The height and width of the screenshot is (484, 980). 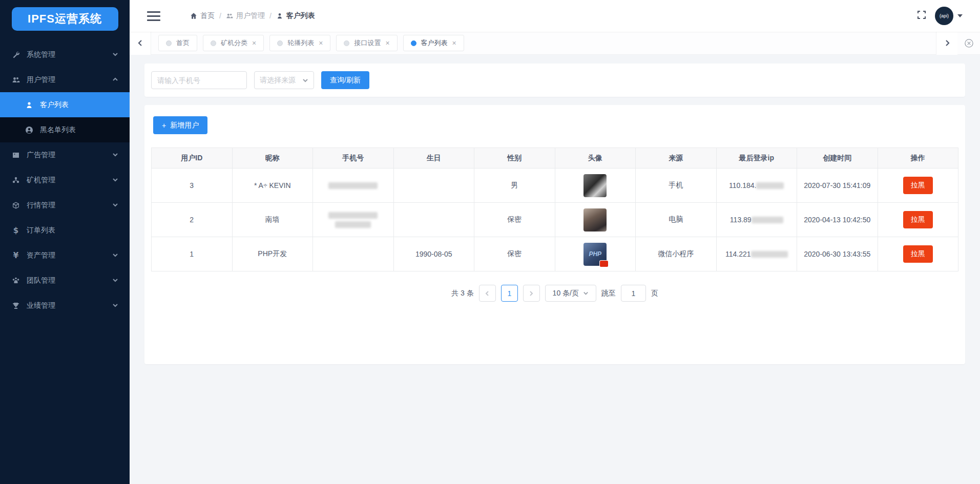 I want to click on query-refresh-button: 查询/刷新, so click(x=345, y=80).